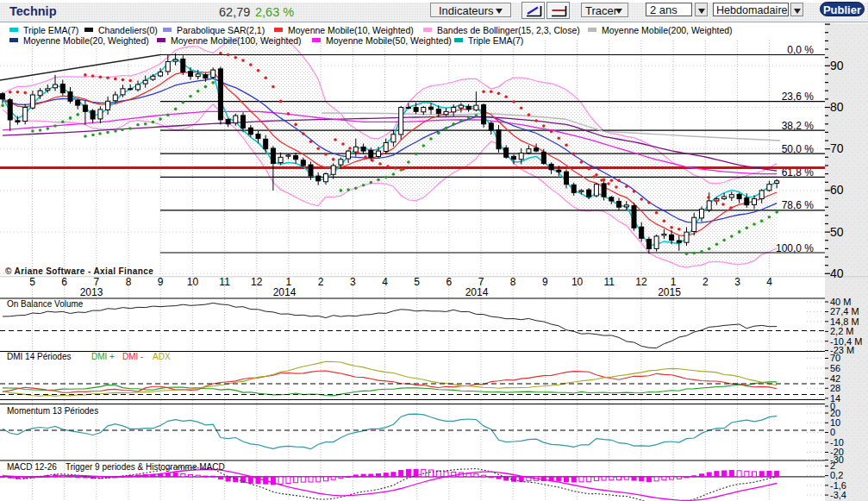  What do you see at coordinates (837, 442) in the screenshot?
I see `svg-text: -10` at bounding box center [837, 442].